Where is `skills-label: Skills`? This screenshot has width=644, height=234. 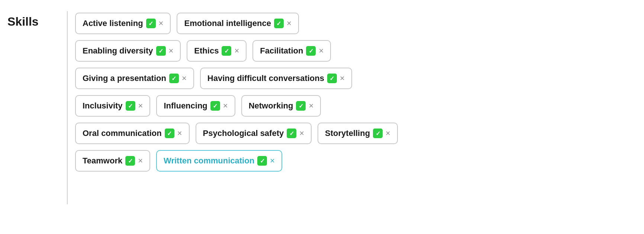
skills-label: Skills is located at coordinates (23, 22).